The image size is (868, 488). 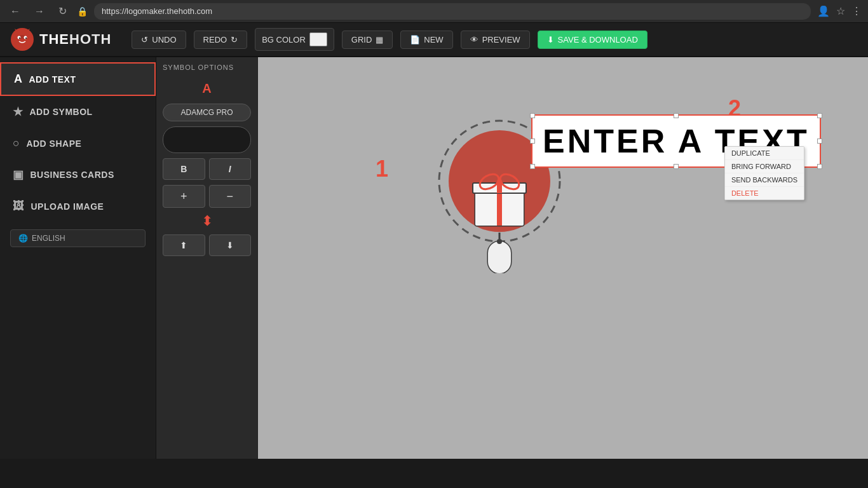 What do you see at coordinates (839, 11) in the screenshot?
I see `browser-icons: 👤 ☆ ⋮` at bounding box center [839, 11].